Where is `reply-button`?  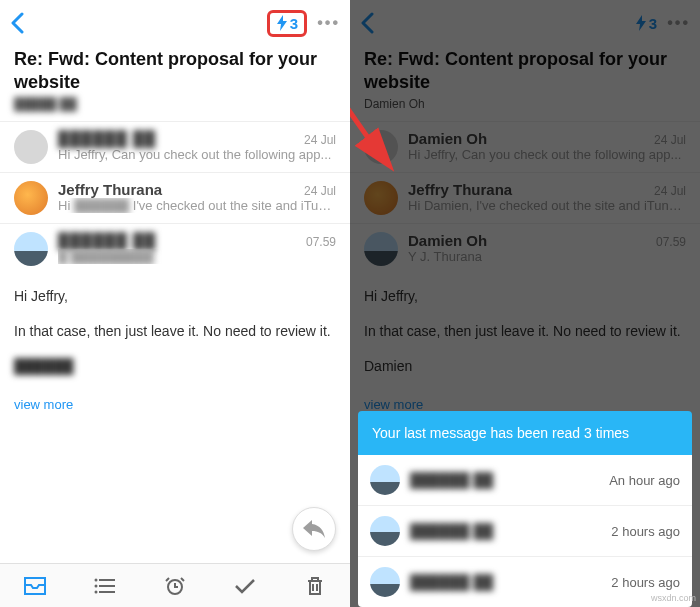 reply-button is located at coordinates (314, 529).